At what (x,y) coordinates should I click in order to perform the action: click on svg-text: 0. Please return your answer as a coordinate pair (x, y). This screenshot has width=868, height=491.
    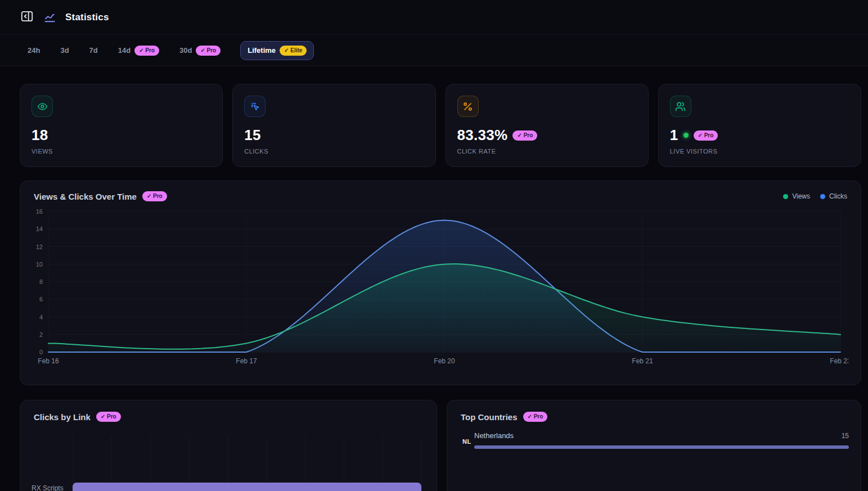
    Looking at the image, I should click on (41, 352).